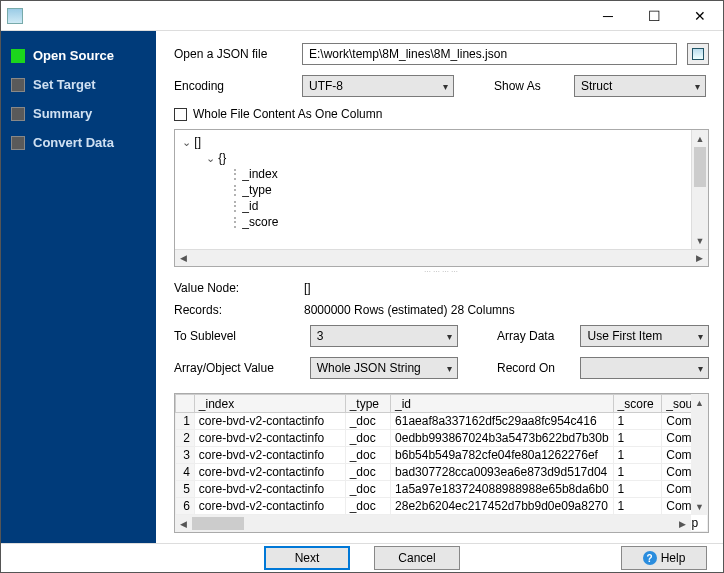  What do you see at coordinates (442, 506) in the screenshot?
I see `table-row: 6 core-bvd-v2-contactinfo _doc 28e2b6204…` at bounding box center [442, 506].